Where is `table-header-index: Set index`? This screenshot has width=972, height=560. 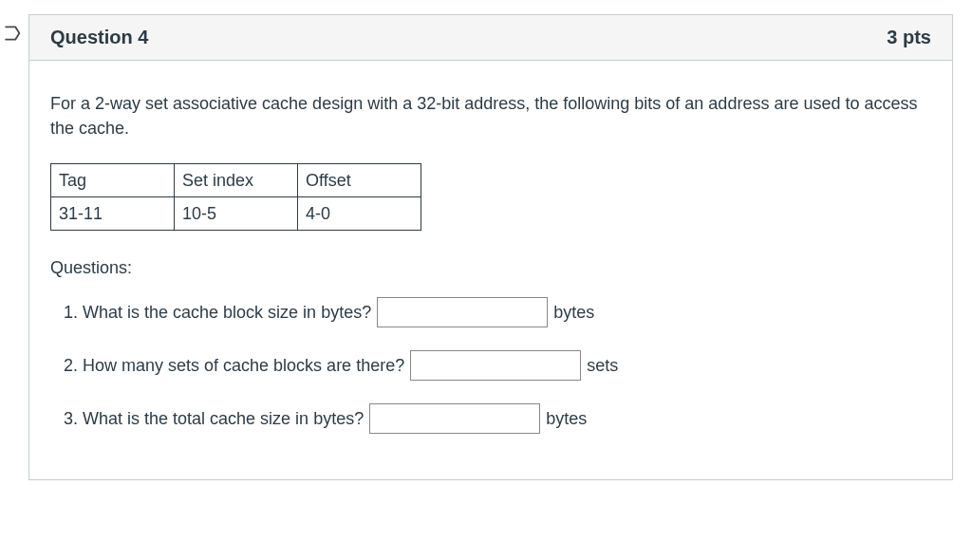
table-header-index: Set index is located at coordinates (236, 180).